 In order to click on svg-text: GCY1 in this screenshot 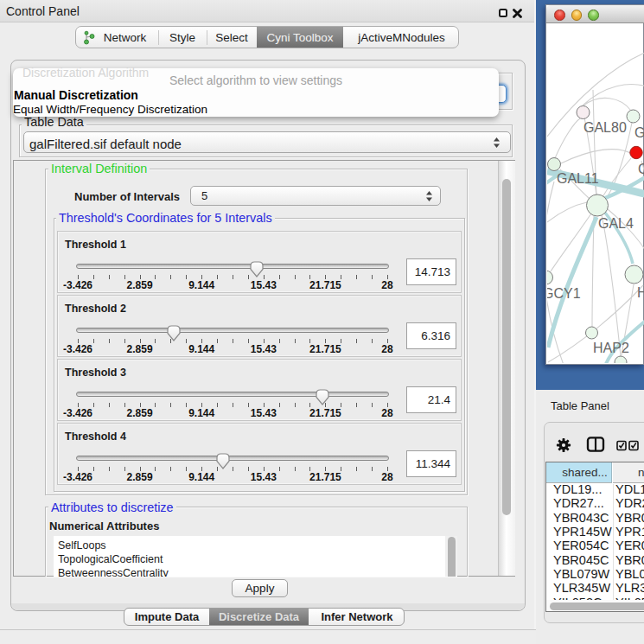, I will do `click(564, 294)`.